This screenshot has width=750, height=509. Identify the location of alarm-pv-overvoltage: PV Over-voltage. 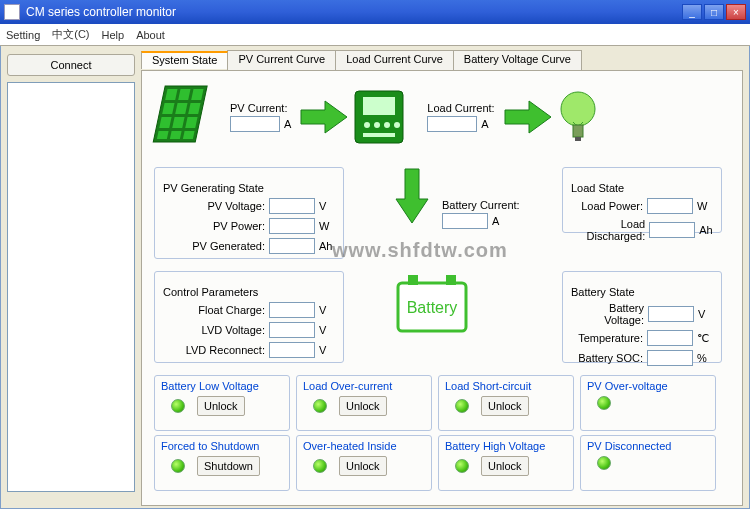
(648, 403).